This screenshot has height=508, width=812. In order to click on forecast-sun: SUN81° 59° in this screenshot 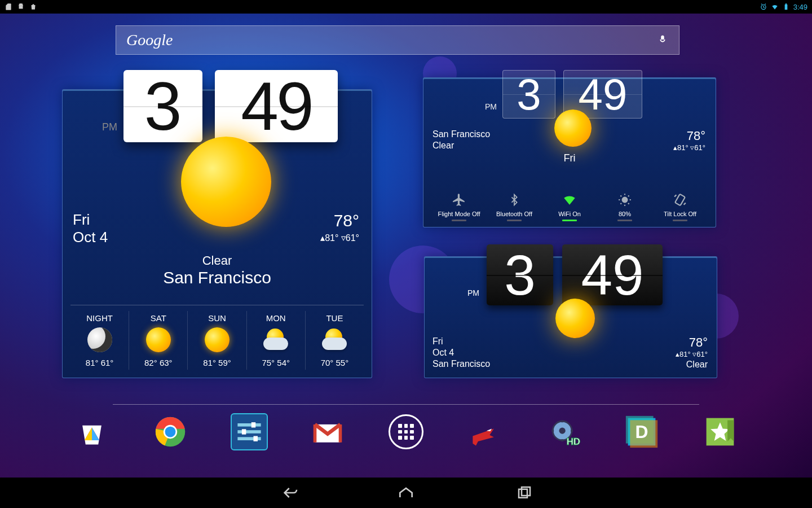, I will do `click(217, 340)`.